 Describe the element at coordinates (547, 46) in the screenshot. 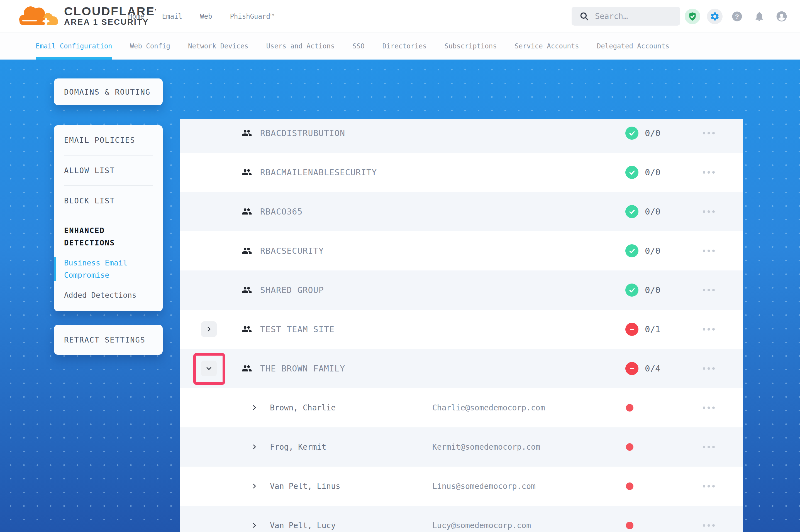

I see `tab-service-accounts: Service Accounts` at that location.